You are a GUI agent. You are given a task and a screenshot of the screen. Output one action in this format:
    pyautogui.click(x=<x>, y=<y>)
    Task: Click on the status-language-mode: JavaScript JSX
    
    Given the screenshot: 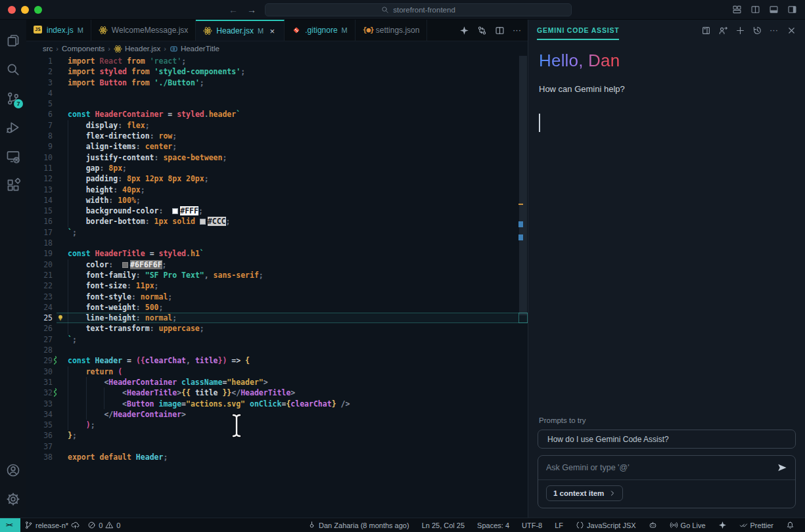 What is the action you would take?
    pyautogui.click(x=606, y=525)
    